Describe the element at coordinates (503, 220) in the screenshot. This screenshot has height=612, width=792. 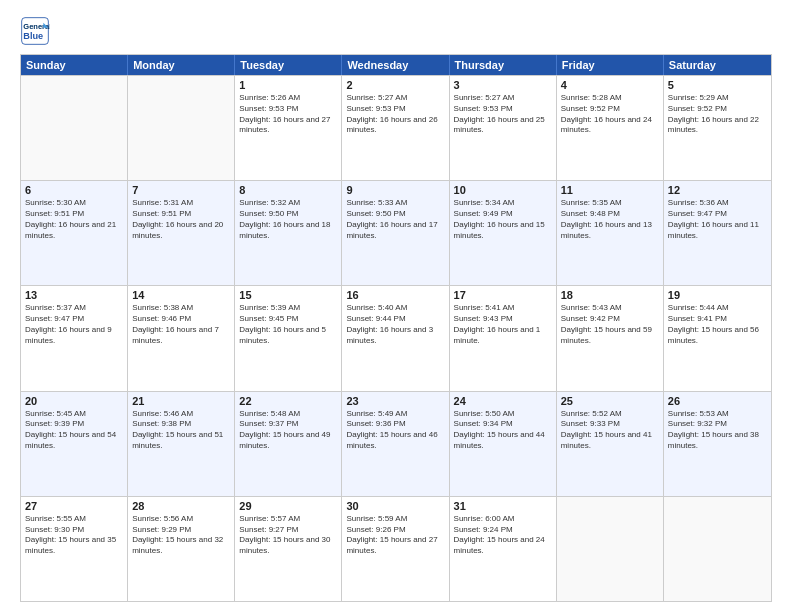
I see `cell-sun-info: Sunrise: 5:34 AM Sunset: 9:49 PM Dayligh…` at that location.